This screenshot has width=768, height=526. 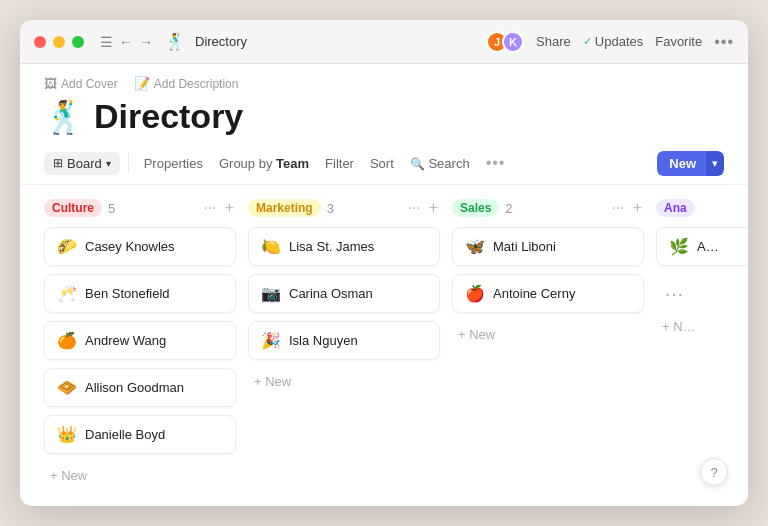 I want to click on page-title-row: 🕺 Directory, so click(x=384, y=116).